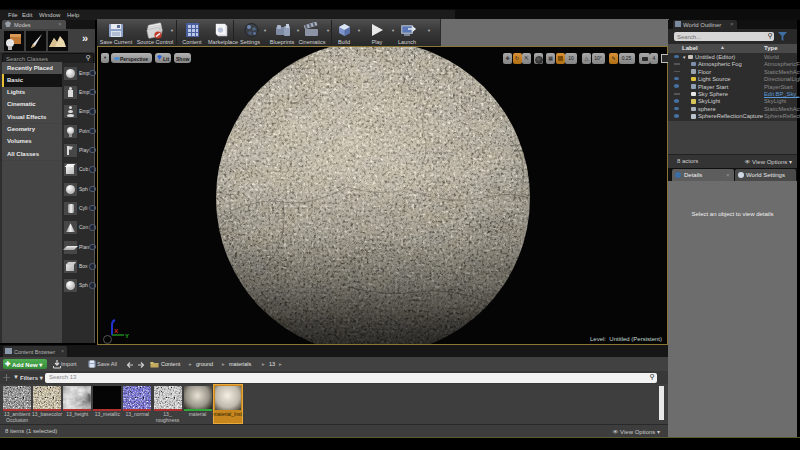  Describe the element at coordinates (116, 331) in the screenshot. I see `svg-text: X` at that location.